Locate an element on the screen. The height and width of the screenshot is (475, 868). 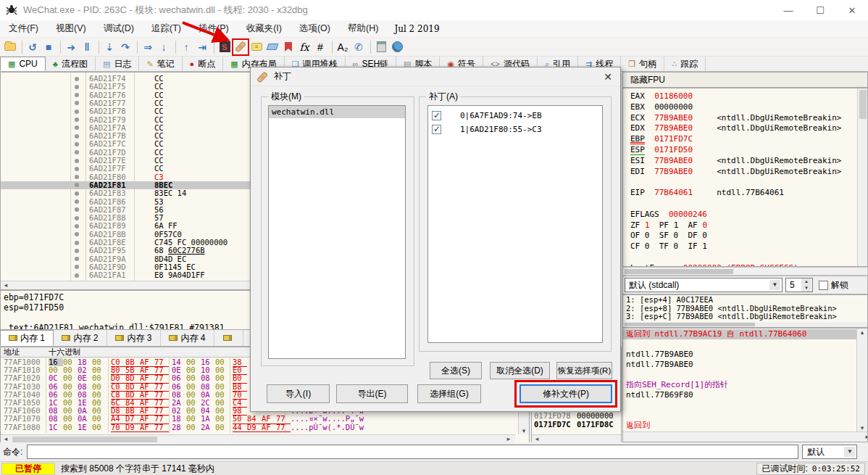
disasm-row: 6AD21F7ECC is located at coordinates (126, 161).